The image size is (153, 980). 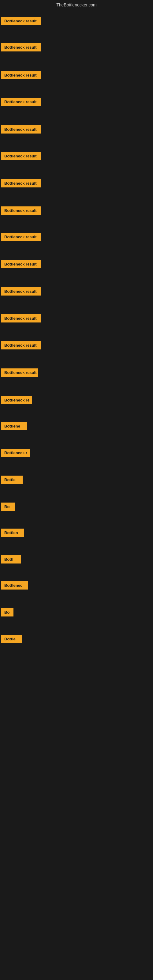 I want to click on site-title: TheBottlenecker.com, so click(x=76, y=5).